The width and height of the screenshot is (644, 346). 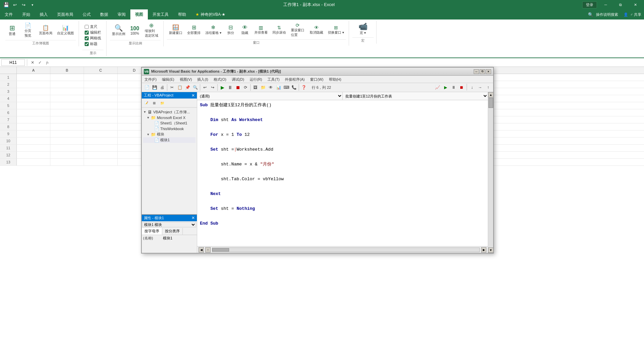 I want to click on vba-stepover-btn: →, so click(x=480, y=87).